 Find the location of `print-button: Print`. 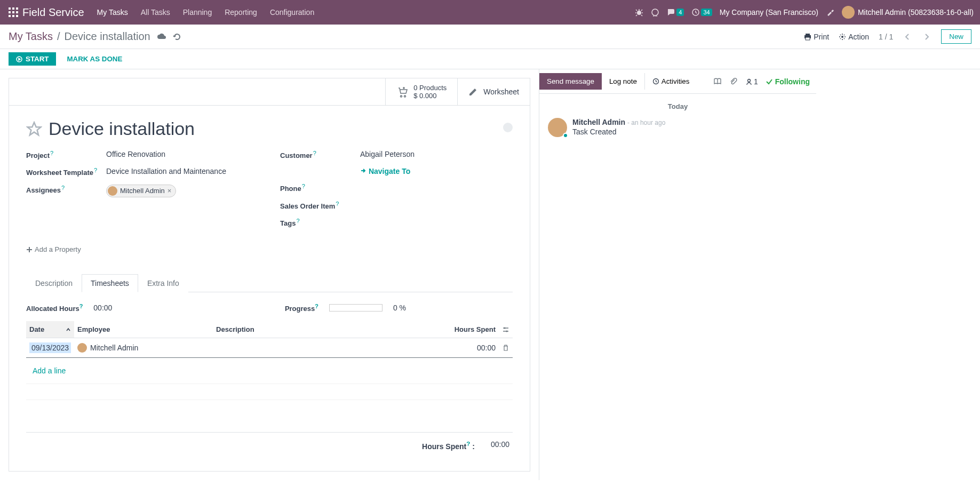

print-button: Print is located at coordinates (816, 37).